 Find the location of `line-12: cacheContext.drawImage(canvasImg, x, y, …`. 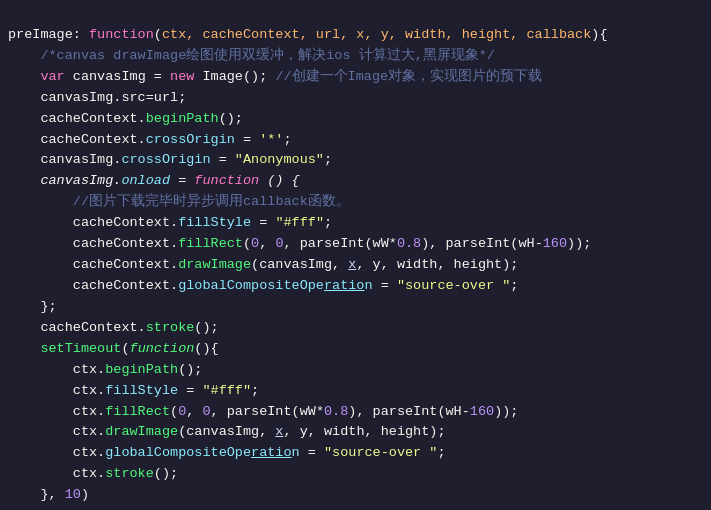

line-12: cacheContext.drawImage(canvasImg, x, y, … is located at coordinates (263, 264).